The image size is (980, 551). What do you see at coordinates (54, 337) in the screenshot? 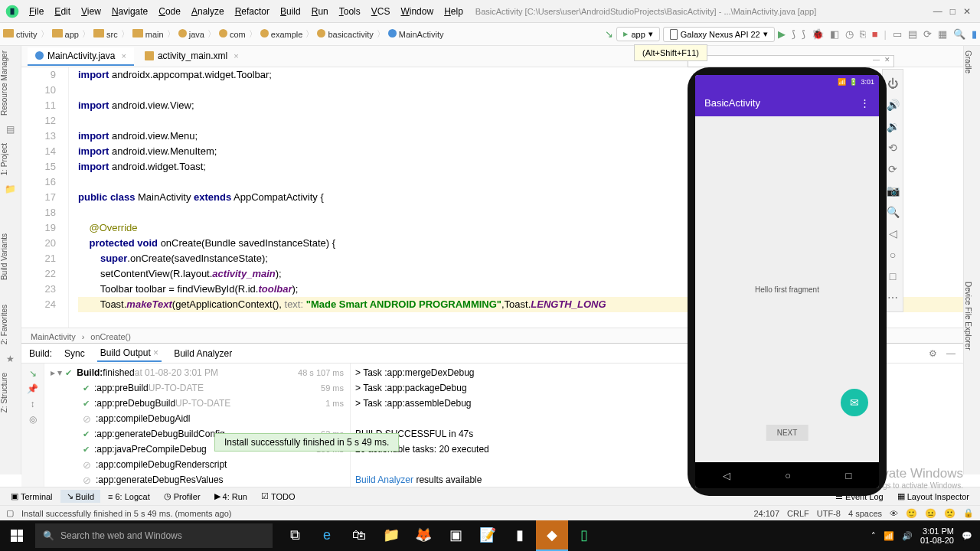
I see `crumb-class: MainActivity` at bounding box center [54, 337].